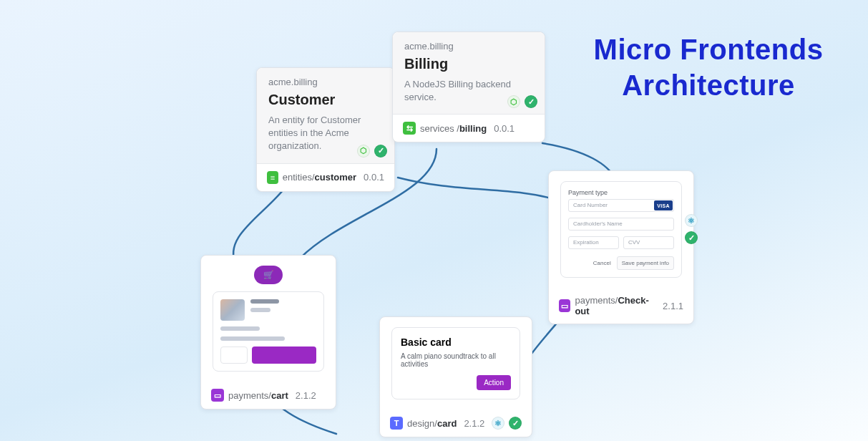 Image resolution: width=868 pixels, height=441 pixels. Describe the element at coordinates (456, 377) in the screenshot. I see `component-card-design: Basic card A calm piano soundtrack to al…` at that location.